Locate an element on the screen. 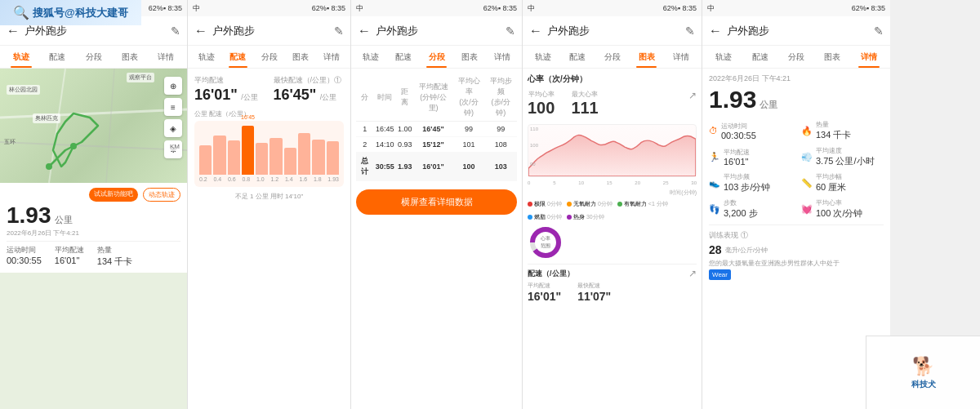 This screenshot has width=980, height=409. speed-icon: 💨 is located at coordinates (807, 157).